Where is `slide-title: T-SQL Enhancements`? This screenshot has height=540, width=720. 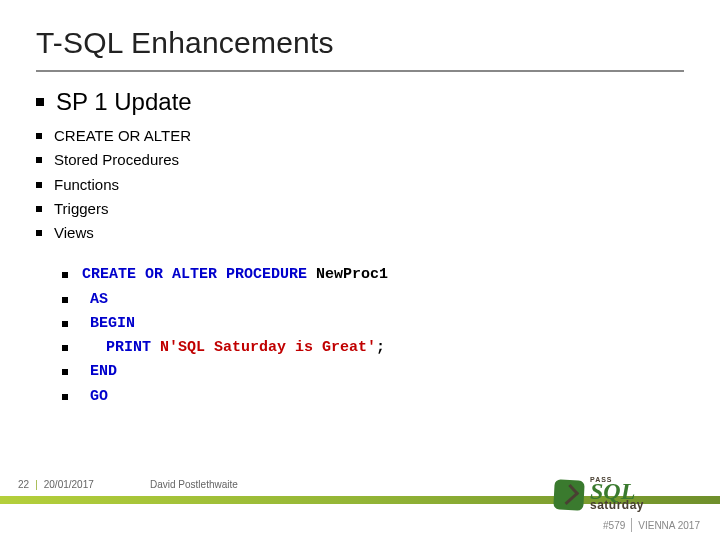
slide-title: T-SQL Enhancements is located at coordinates (360, 43).